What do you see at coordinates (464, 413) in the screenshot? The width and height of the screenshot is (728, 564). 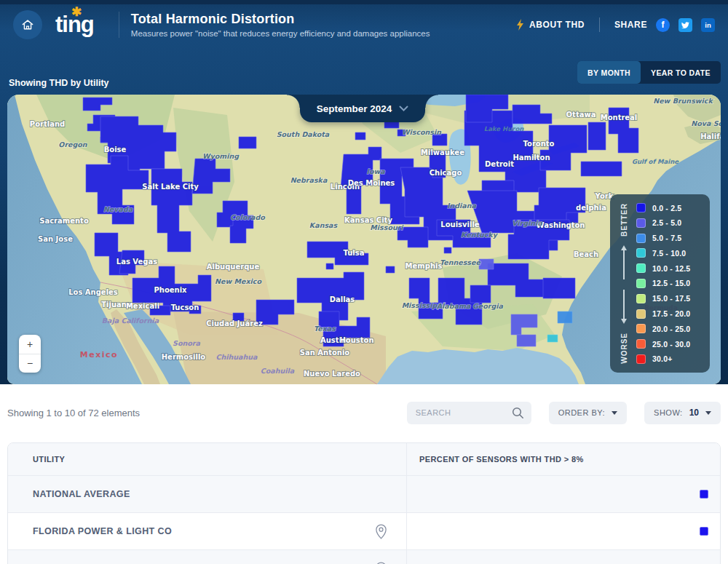 I see `search-input` at bounding box center [464, 413].